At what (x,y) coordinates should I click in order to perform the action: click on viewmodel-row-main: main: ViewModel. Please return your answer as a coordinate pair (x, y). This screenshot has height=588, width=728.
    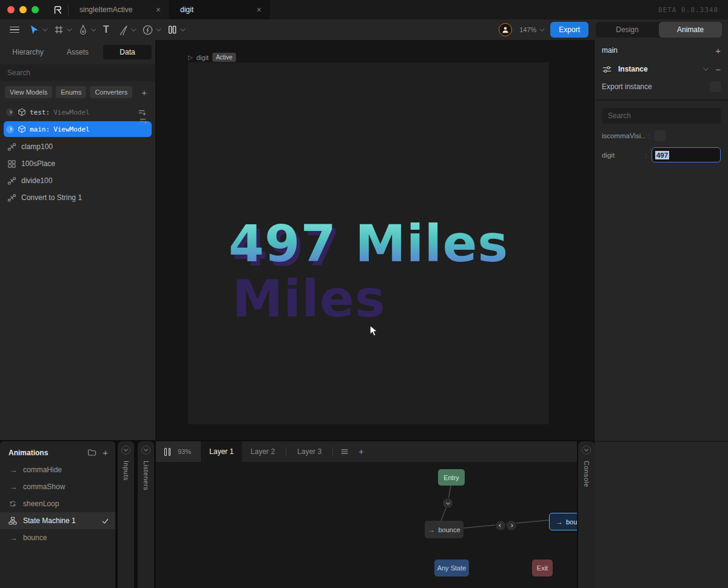
    Looking at the image, I should click on (78, 129).